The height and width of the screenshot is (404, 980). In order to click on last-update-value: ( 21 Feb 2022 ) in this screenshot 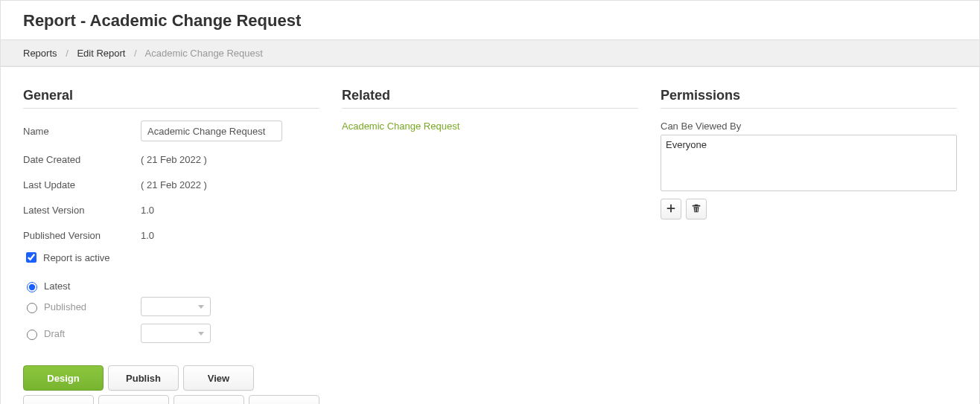, I will do `click(174, 185)`.